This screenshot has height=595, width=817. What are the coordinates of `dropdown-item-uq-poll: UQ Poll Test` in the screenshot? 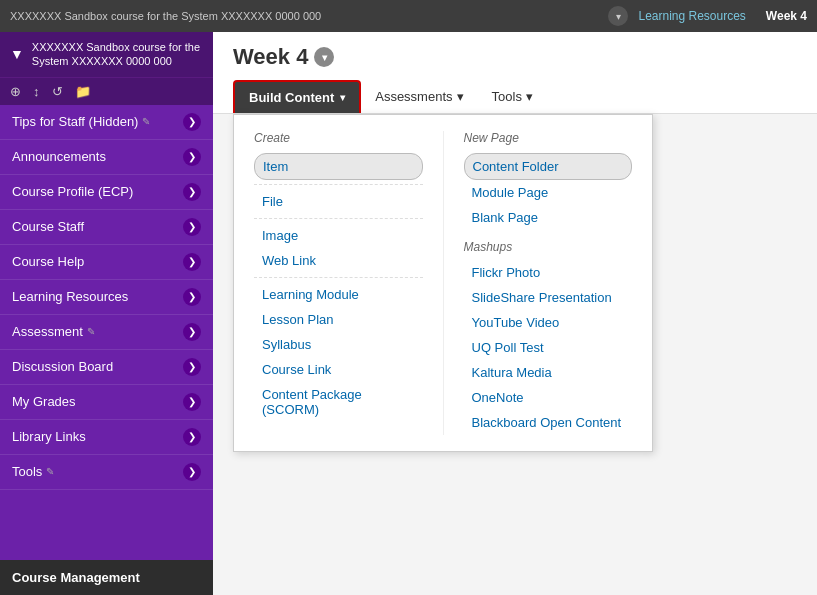 It's located at (548, 348).